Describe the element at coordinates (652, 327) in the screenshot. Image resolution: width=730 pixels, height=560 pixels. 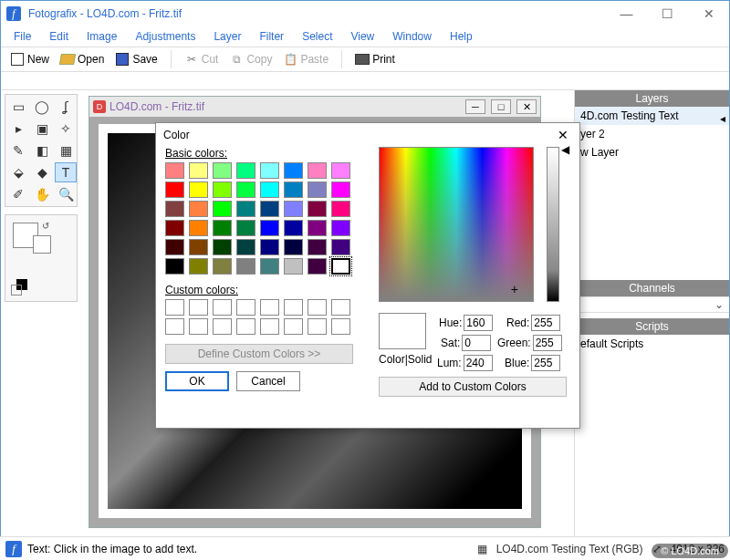
I see `scripts-panel-header: Scripts` at that location.